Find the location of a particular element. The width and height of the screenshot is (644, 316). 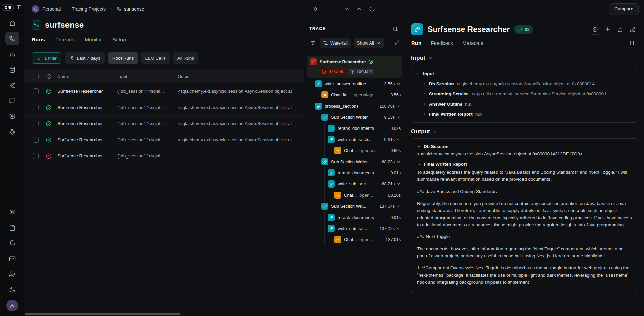

trace-node-write-answer-outline: write_answer_outline3.56s is located at coordinates (354, 84).